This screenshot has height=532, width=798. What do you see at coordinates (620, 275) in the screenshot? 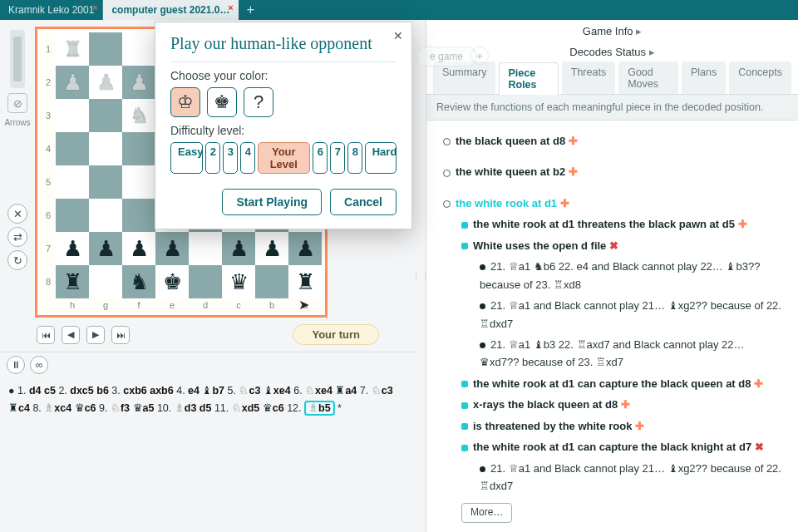
I see `variation-line: 21. ♕a1 ♞b6 22. e4 and Black cannot play…` at bounding box center [620, 275].